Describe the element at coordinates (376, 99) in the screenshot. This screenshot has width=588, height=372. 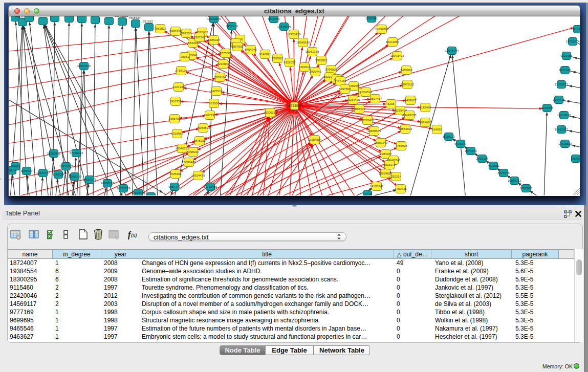
I see `svg-text: 10507457` at that location.